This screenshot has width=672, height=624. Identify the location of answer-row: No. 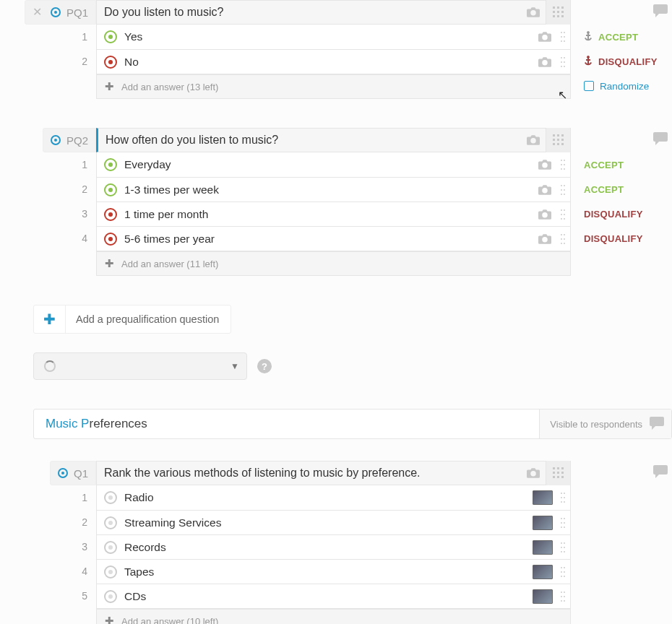
(334, 61).